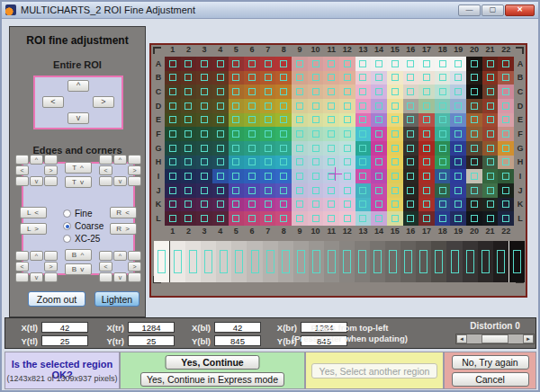  I want to click on title-bar: MULTICHARTS_2 ROI Fine Adjustment — ▢ ✕, so click(270, 11).